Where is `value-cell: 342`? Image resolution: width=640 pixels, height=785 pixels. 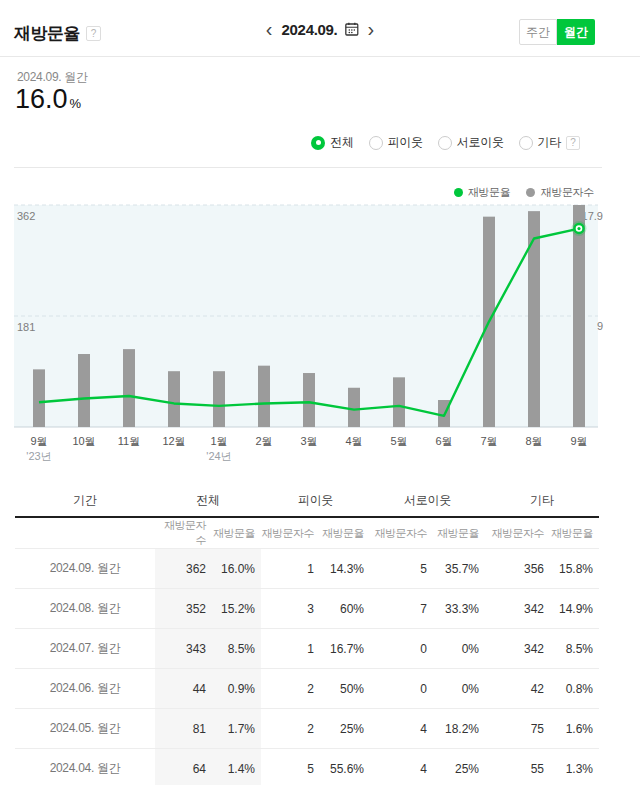 value-cell: 342 is located at coordinates (518, 609).